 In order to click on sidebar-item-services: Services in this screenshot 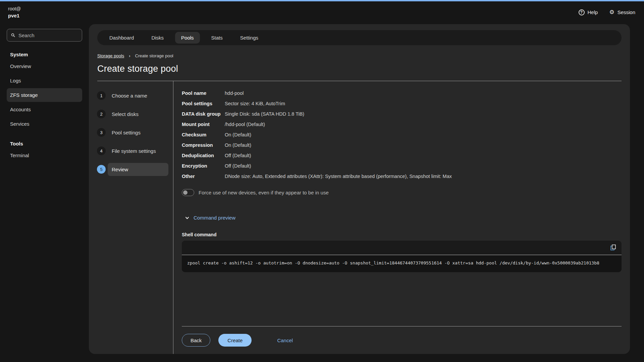, I will do `click(44, 124)`.